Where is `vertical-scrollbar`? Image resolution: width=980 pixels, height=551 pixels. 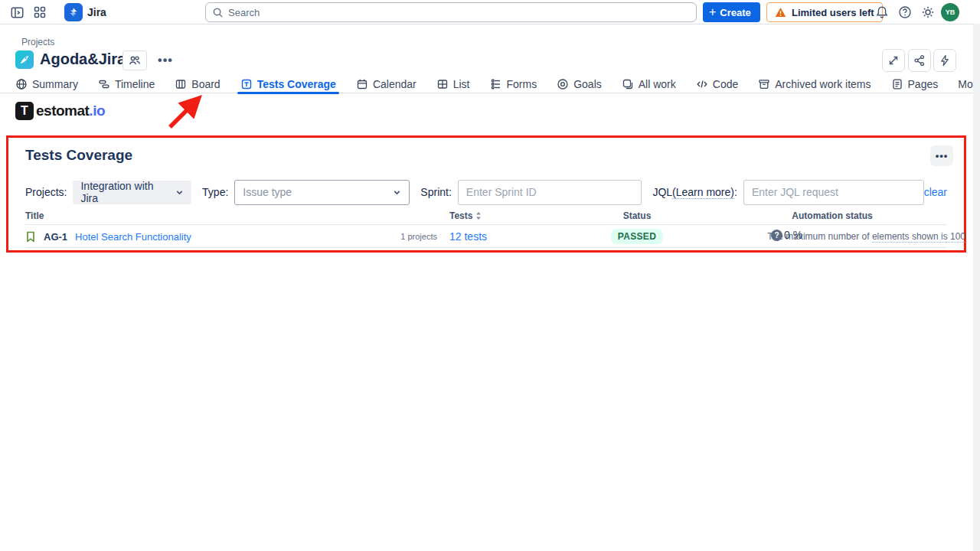
vertical-scrollbar is located at coordinates (977, 288).